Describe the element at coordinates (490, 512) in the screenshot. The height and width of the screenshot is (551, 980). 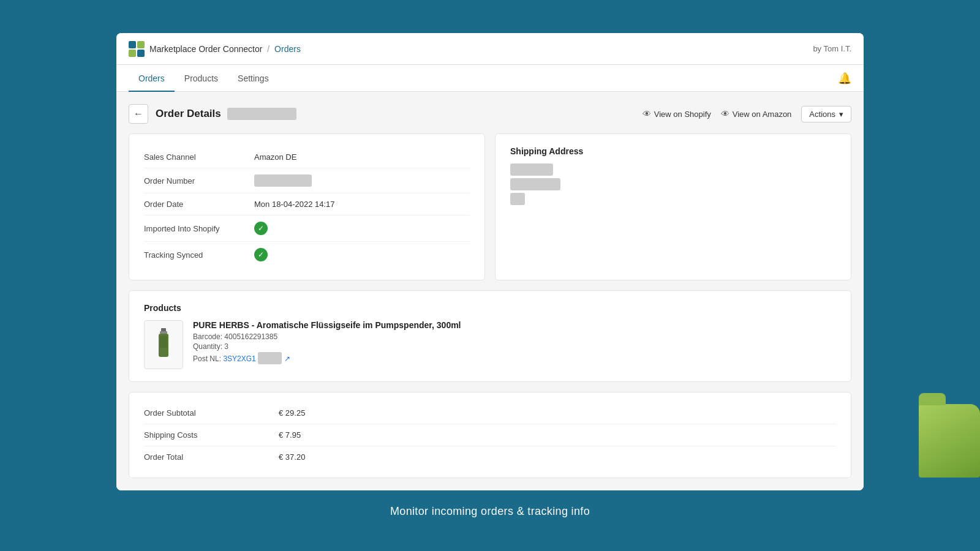
I see `bottom-tagline: Monitor incoming orders & tracking info` at that location.